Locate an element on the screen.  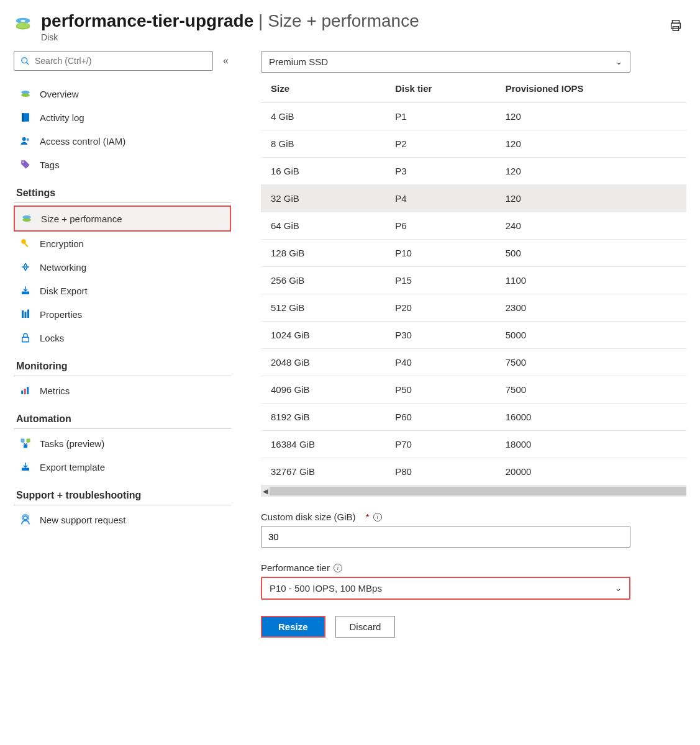
network-icon is located at coordinates (25, 267).